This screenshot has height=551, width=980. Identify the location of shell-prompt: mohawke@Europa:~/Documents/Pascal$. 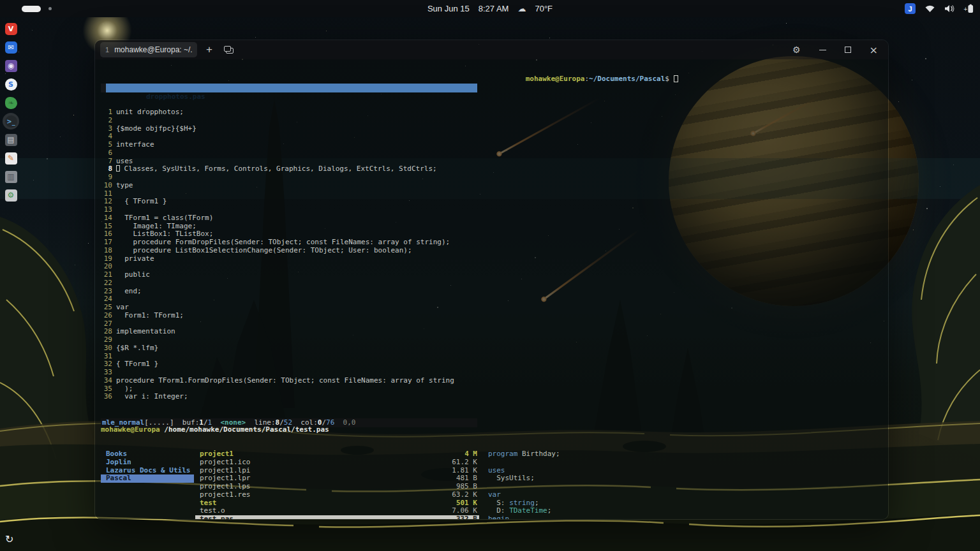
(600, 79).